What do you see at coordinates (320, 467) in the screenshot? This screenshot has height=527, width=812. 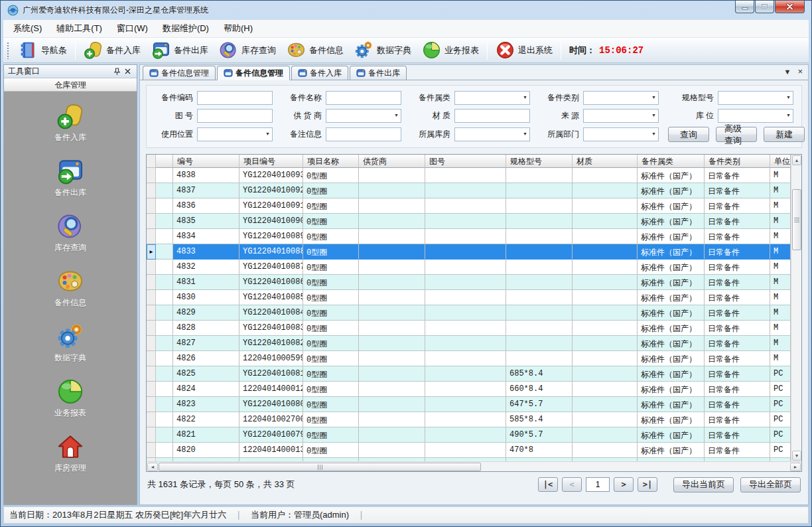 I see `horizontal-scroll-thumb` at bounding box center [320, 467].